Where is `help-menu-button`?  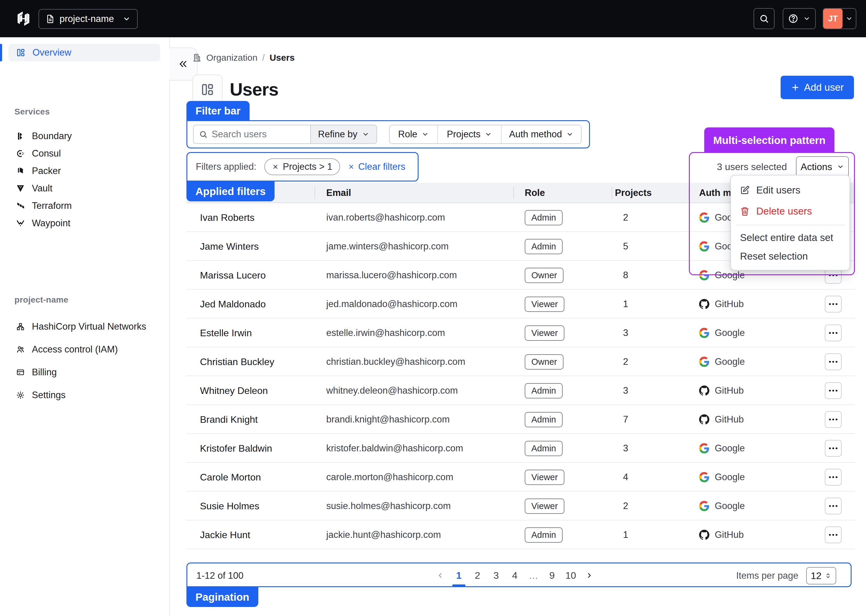
help-menu-button is located at coordinates (799, 19).